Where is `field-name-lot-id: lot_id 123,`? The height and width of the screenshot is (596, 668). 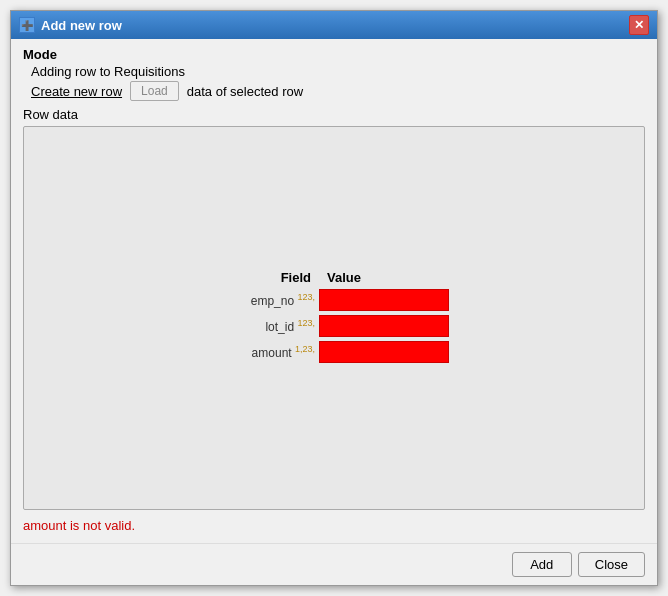 field-name-lot-id: lot_id 123, is located at coordinates (269, 326).